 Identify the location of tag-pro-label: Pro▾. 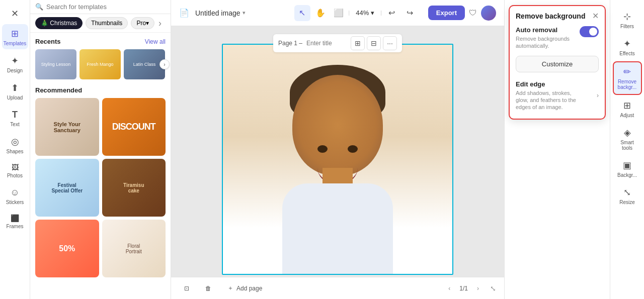
(143, 23).